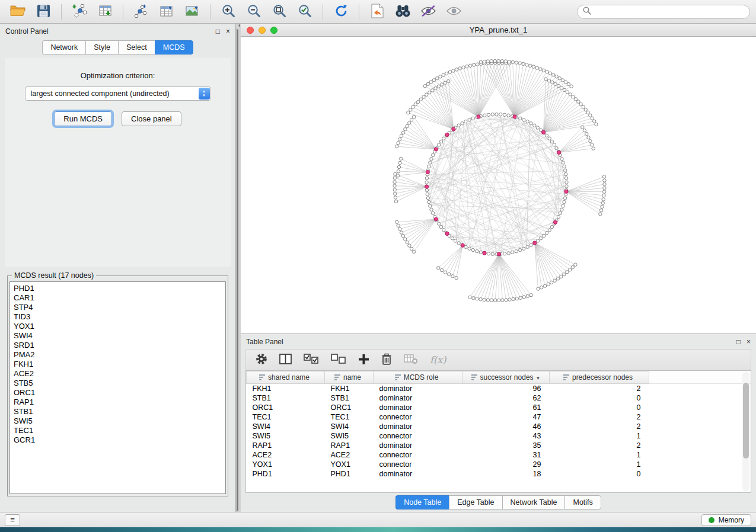 The height and width of the screenshot is (532, 756). Describe the element at coordinates (499, 446) in the screenshot. I see `table-row: RAP1RAP1dominator352` at that location.